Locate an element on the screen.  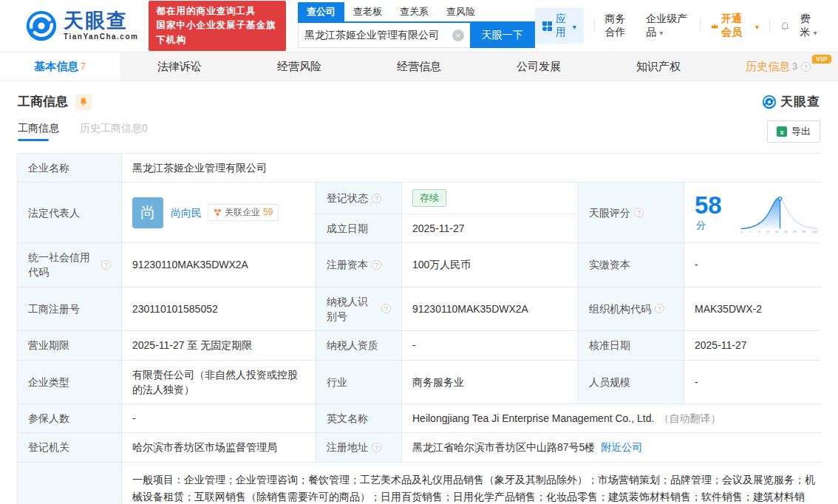
axis-tick: 0 is located at coordinates (742, 232).